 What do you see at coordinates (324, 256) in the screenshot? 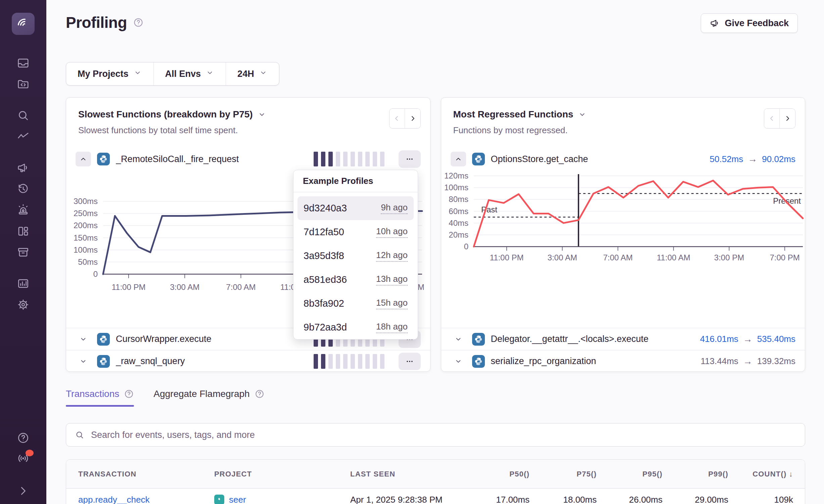
I see `profile-id: 3a95d3f8` at bounding box center [324, 256].